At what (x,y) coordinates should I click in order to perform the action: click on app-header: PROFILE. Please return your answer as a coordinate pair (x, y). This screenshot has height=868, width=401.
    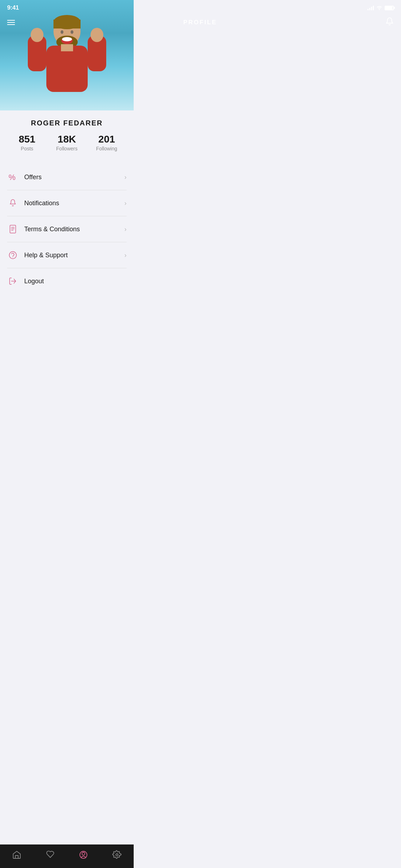
    Looking at the image, I should click on (67, 22).